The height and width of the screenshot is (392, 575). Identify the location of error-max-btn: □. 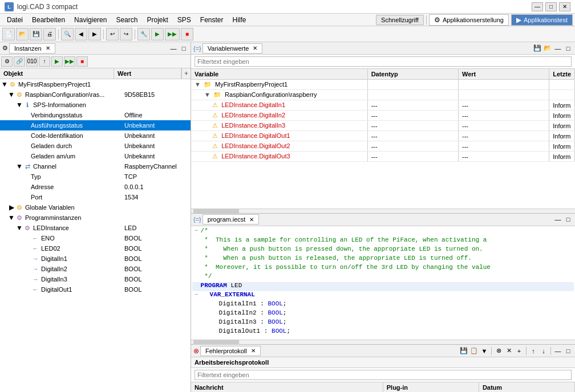
(568, 351).